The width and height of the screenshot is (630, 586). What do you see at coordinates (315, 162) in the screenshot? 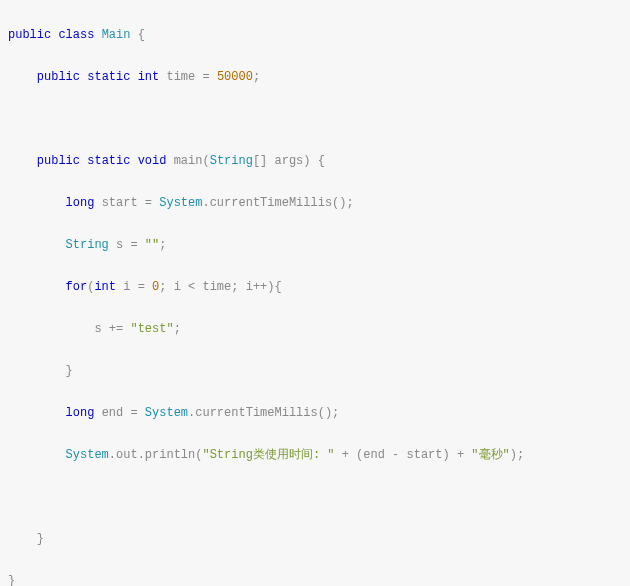
I see `code-line: public static void main(String[] args) {` at bounding box center [315, 162].